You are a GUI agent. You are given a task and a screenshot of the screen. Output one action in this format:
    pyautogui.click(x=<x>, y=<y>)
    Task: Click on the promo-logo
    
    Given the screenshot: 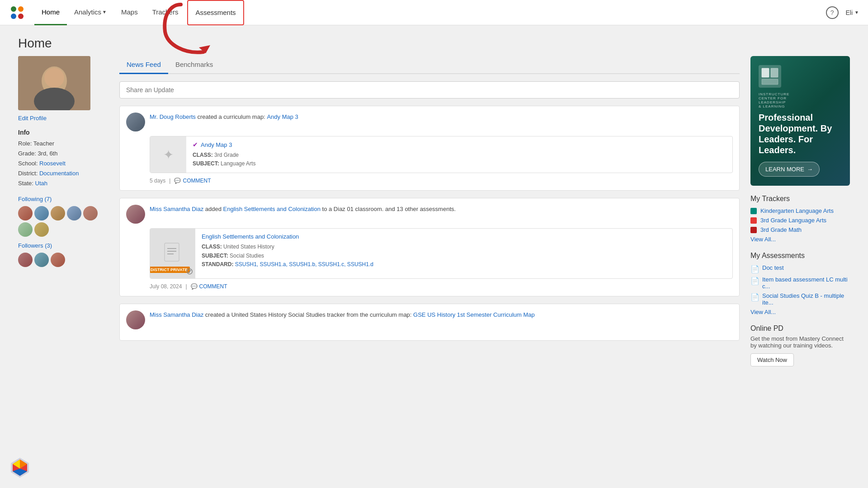 What is the action you would take?
    pyautogui.click(x=770, y=76)
    